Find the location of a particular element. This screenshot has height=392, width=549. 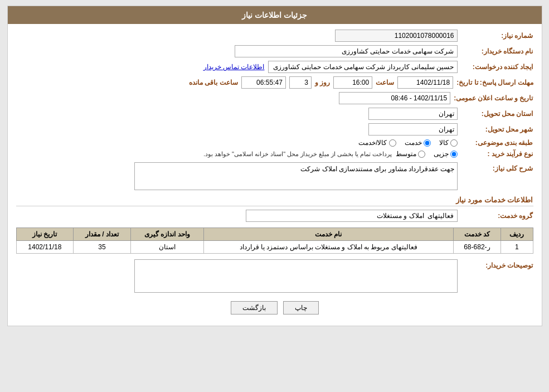

radio-khadamat: خدمت is located at coordinates (418, 143).